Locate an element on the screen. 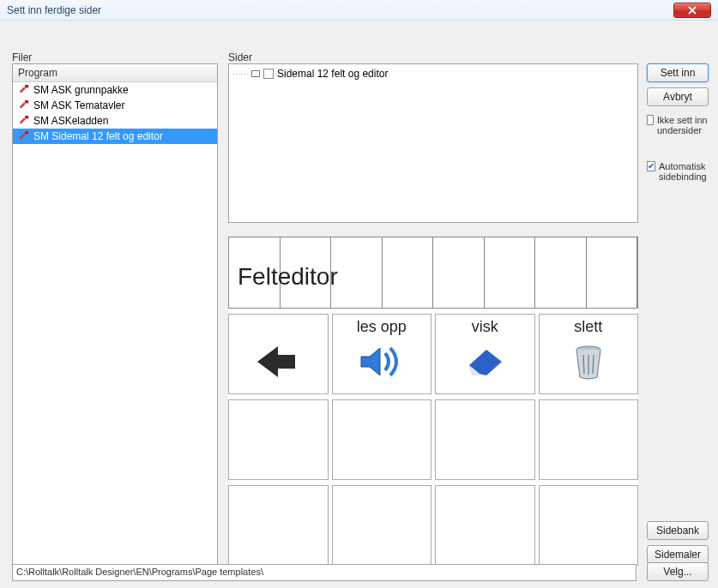 The image size is (718, 588). cell-delete: slett is located at coordinates (588, 354).